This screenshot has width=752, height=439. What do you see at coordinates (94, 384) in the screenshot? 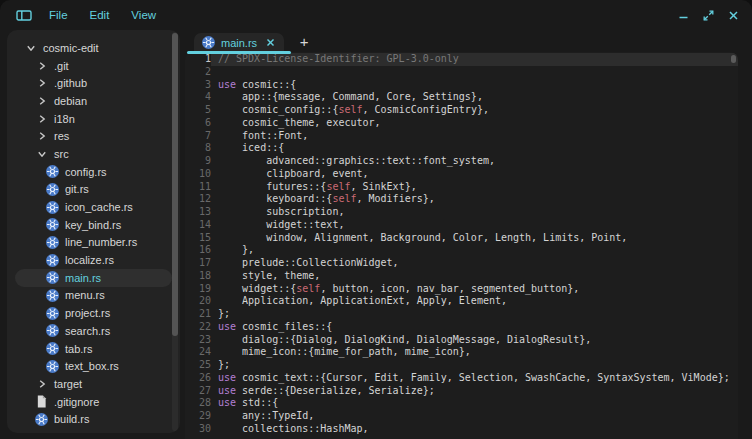
I see `tree-item-target: target` at bounding box center [94, 384].